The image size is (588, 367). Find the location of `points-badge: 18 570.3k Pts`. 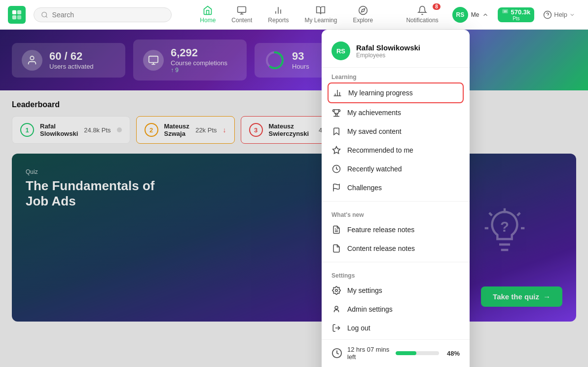

points-badge: 18 570.3k Pts is located at coordinates (516, 15).